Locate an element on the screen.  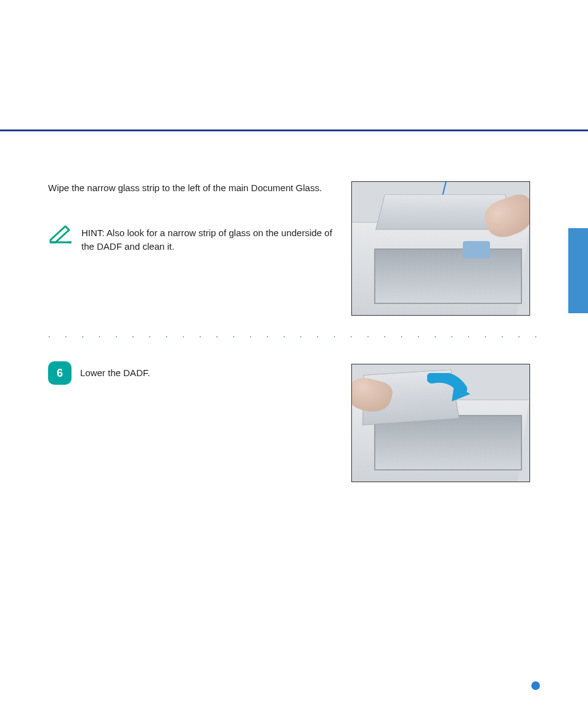
hint-row: HINT: Also look for a narrow strip of gl… is located at coordinates (196, 239).